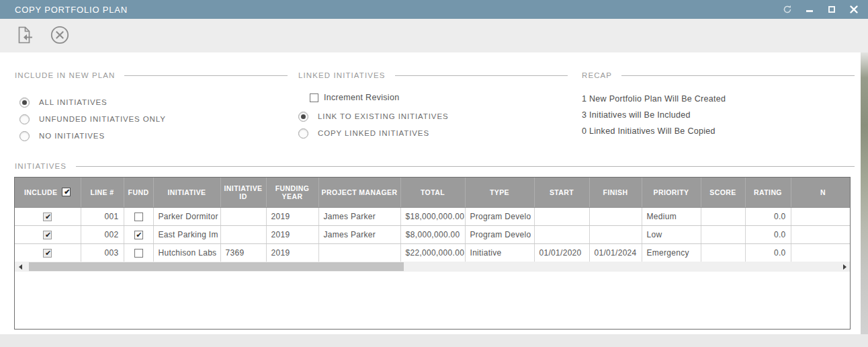 This screenshot has width=868, height=347. I want to click on scroll-left-button, so click(20, 266).